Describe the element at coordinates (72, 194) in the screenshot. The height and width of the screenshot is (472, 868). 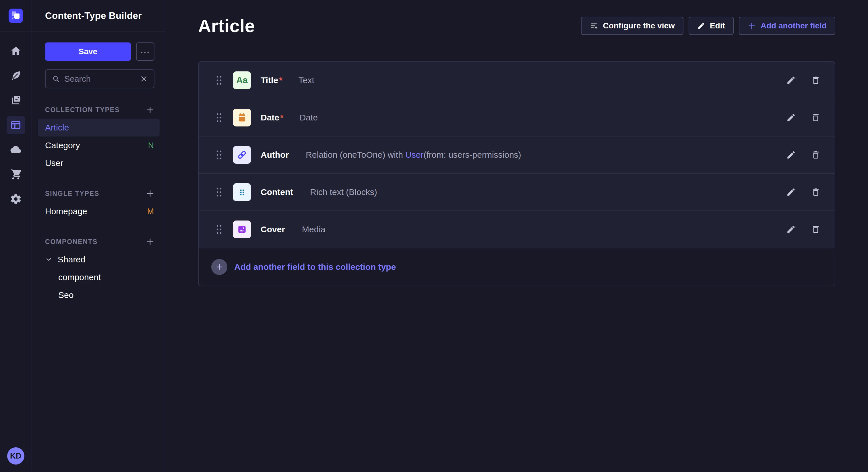
I see `section-label: SINGLE TYPES` at that location.